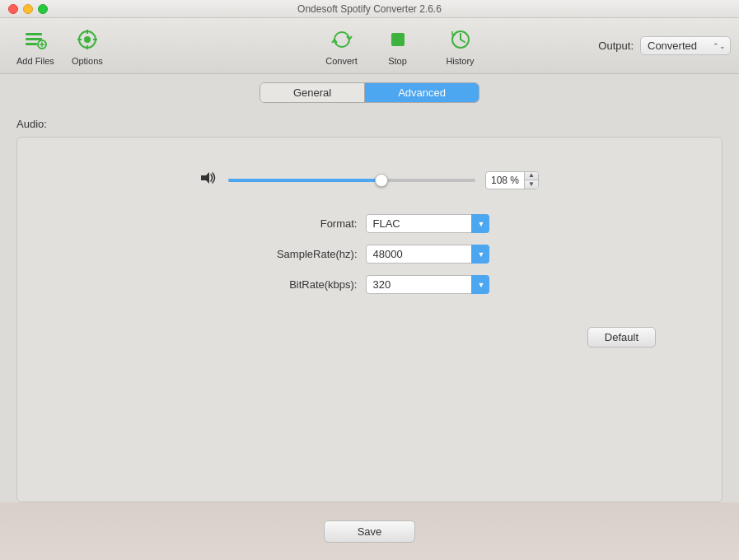 The height and width of the screenshot is (560, 739). What do you see at coordinates (531, 184) in the screenshot?
I see `volume-decrement-button: ▼` at bounding box center [531, 184].